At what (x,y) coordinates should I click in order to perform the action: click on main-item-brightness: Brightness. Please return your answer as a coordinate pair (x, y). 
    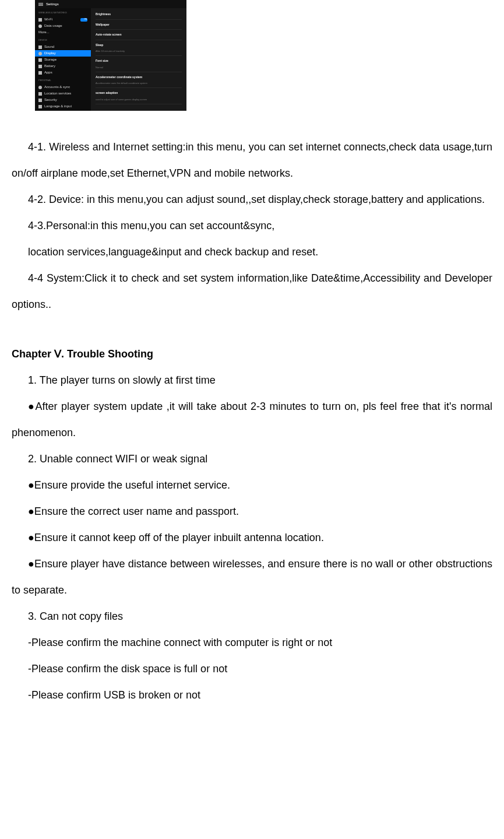
    Looking at the image, I should click on (139, 15).